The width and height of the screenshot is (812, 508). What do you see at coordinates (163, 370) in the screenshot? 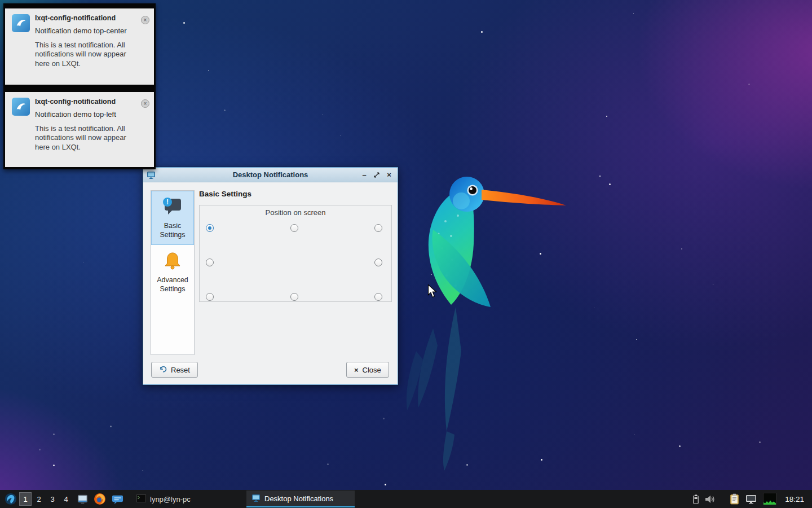
I see `reset-icon` at bounding box center [163, 370].